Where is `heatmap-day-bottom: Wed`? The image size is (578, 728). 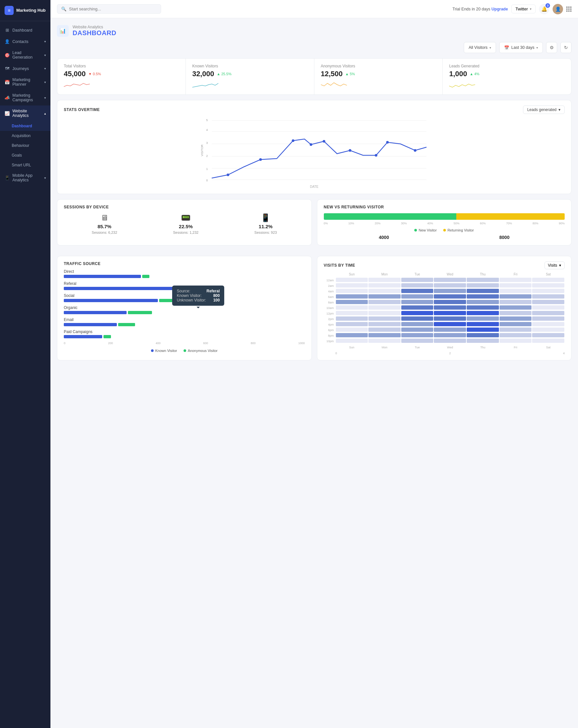
heatmap-day-bottom: Wed is located at coordinates (450, 347).